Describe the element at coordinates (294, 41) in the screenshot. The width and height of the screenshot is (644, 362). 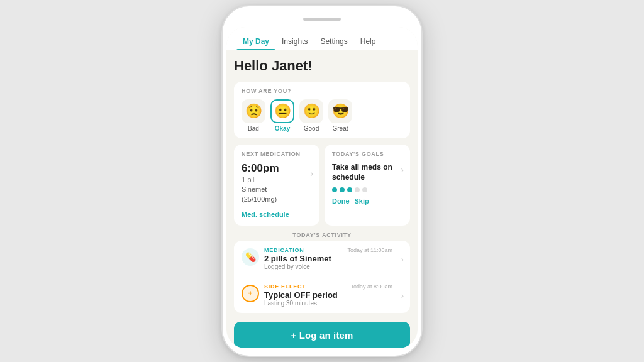
I see `nav-item-insights: Insights` at that location.